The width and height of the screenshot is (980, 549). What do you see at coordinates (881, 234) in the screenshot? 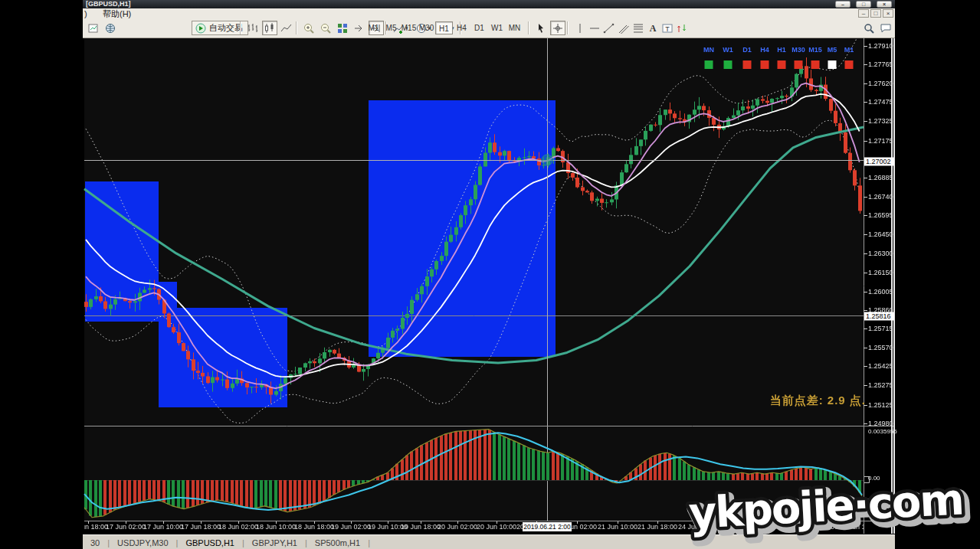
I see `price-axis-label: 1.26450` at bounding box center [881, 234].